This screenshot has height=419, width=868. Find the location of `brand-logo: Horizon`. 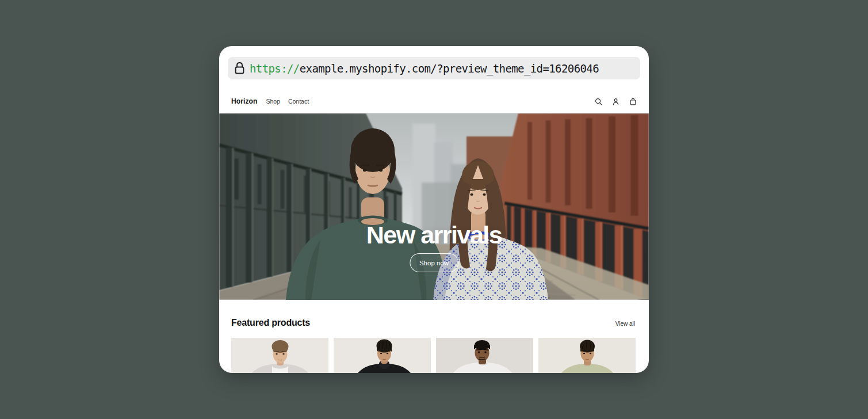

brand-logo: Horizon is located at coordinates (244, 101).